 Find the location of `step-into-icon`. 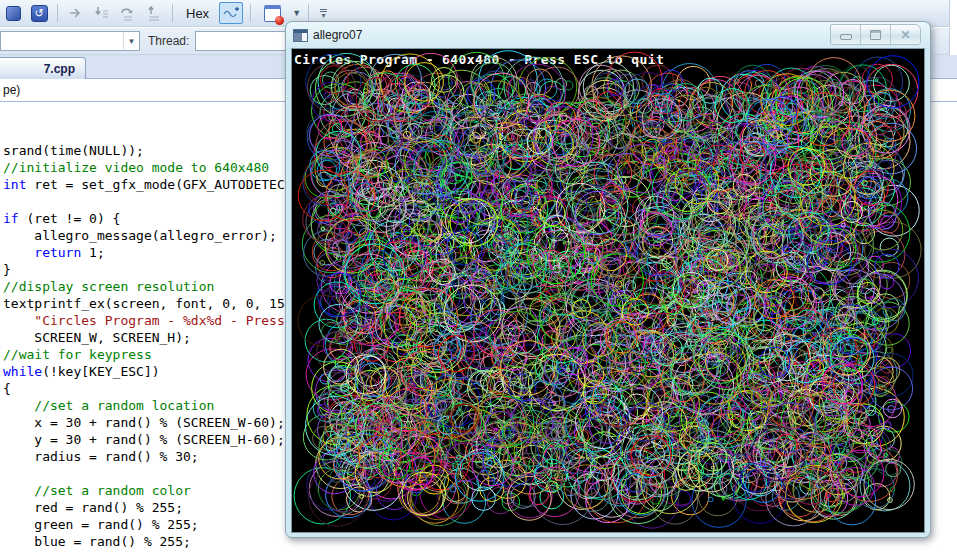

step-into-icon is located at coordinates (102, 13).